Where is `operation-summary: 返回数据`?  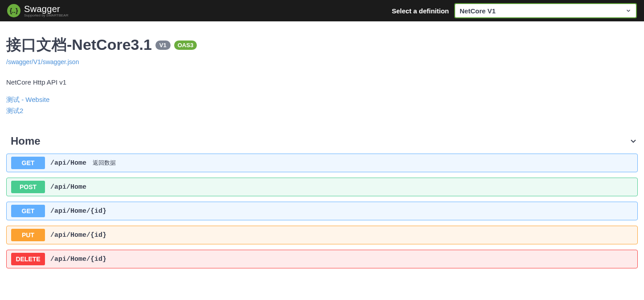
operation-summary: 返回数据 is located at coordinates (104, 163).